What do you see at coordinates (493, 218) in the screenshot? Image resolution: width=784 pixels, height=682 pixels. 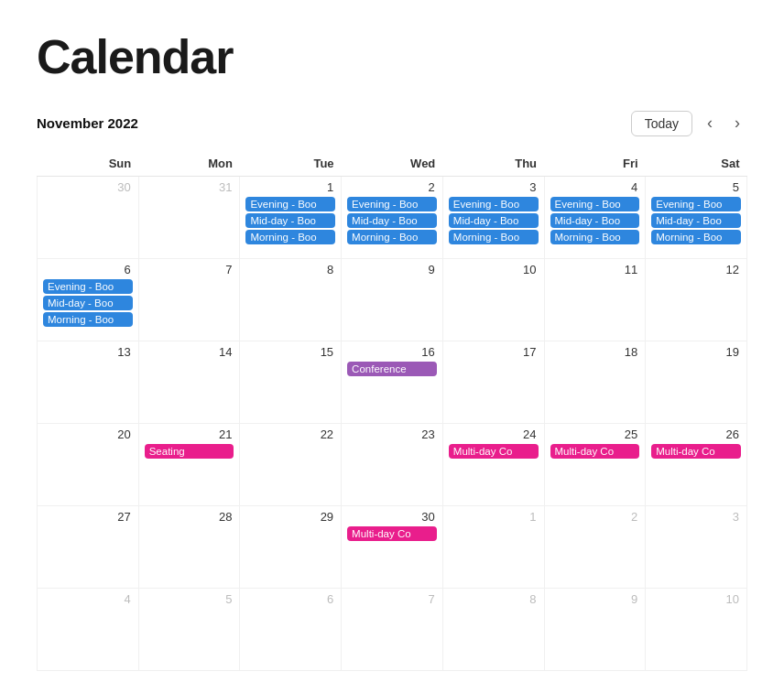 I see `calendar-day: 3Evening - BooMid-day - BooMorning - Boo` at bounding box center [493, 218].